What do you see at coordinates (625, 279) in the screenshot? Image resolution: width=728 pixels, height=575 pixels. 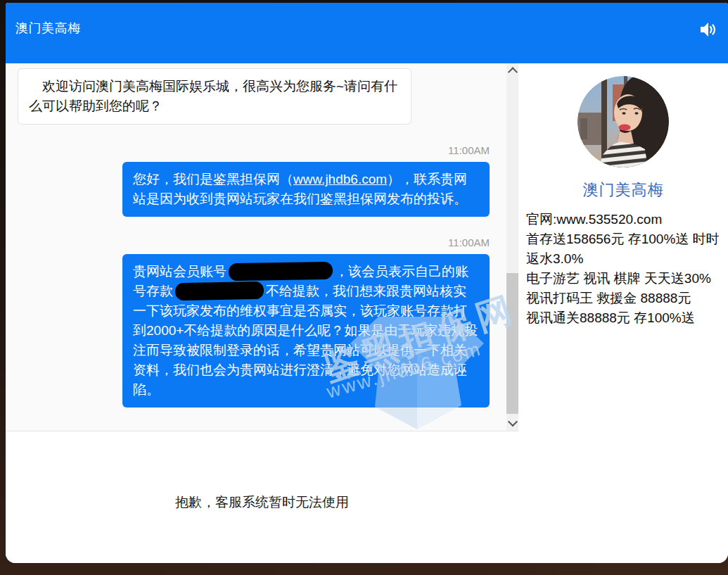 I see `promo-line: 电子游艺 视讯 棋牌 天天送30%` at bounding box center [625, 279].